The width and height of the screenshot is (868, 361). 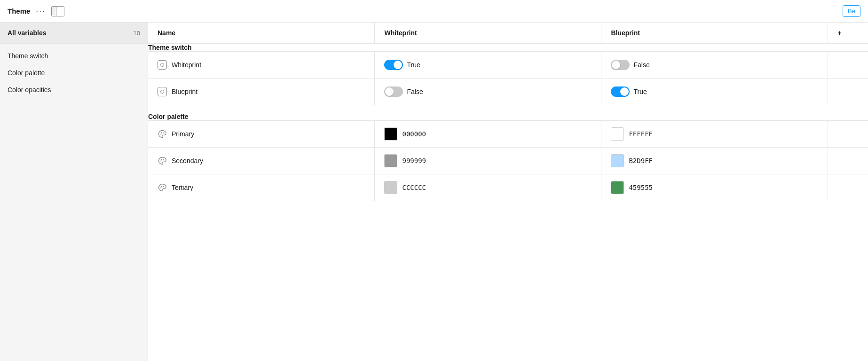 I want to click on color-value-tertiary-wp: CCCCCC, so click(x=414, y=188).